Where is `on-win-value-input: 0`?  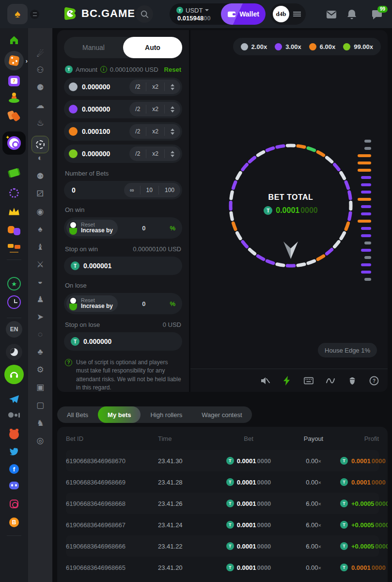
on-win-value-input: 0 is located at coordinates (143, 228).